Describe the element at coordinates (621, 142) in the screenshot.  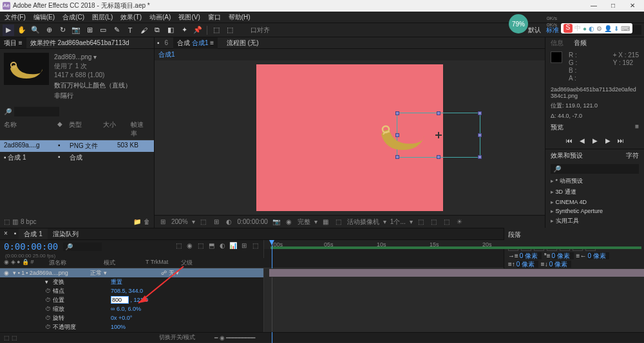
I see `last-frame-button: ⏭` at that location.